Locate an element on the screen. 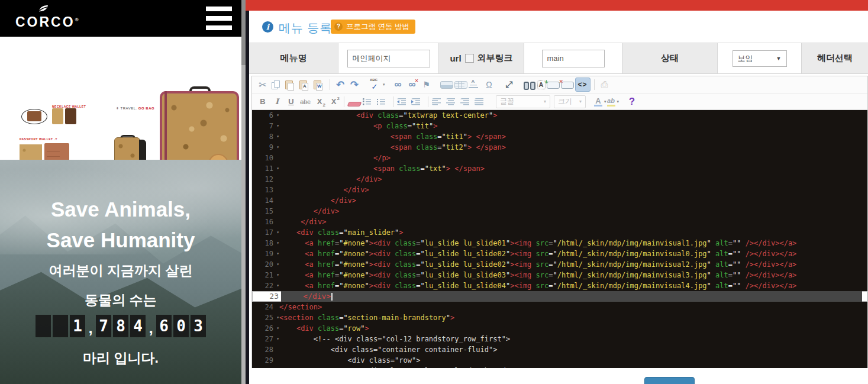 The image size is (868, 384). scrollbar-thumb is located at coordinates (244, 33).